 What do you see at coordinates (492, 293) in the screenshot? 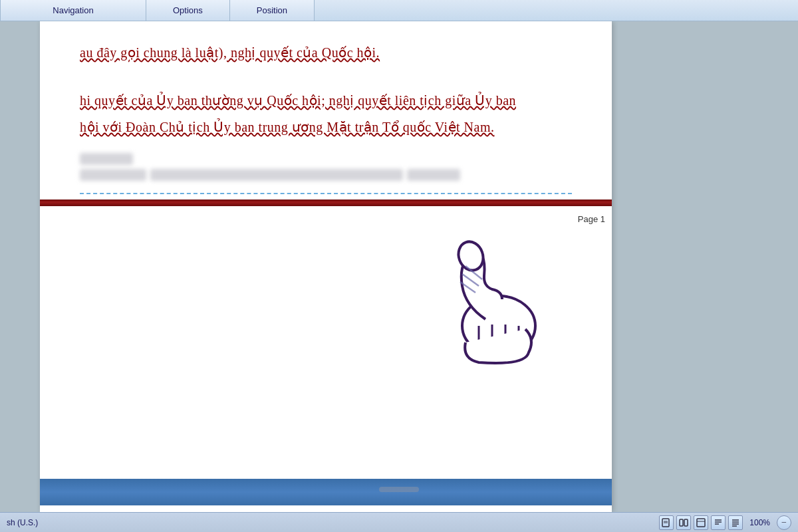
I see `thumbs-up-illustration` at bounding box center [492, 293].